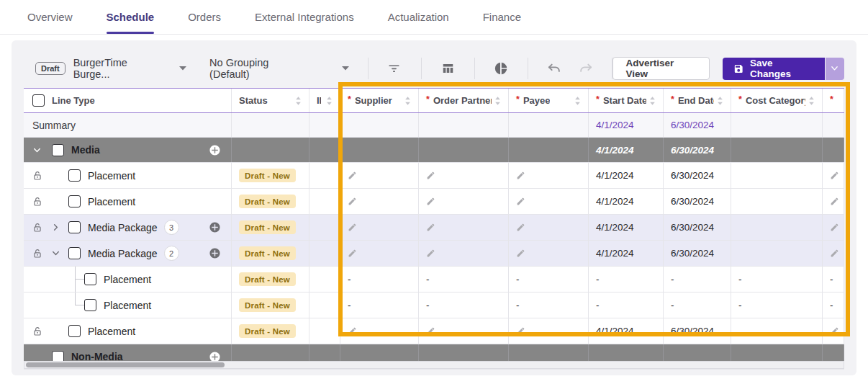 The image size is (868, 384). I want to click on tab-finance: Finance, so click(502, 17).